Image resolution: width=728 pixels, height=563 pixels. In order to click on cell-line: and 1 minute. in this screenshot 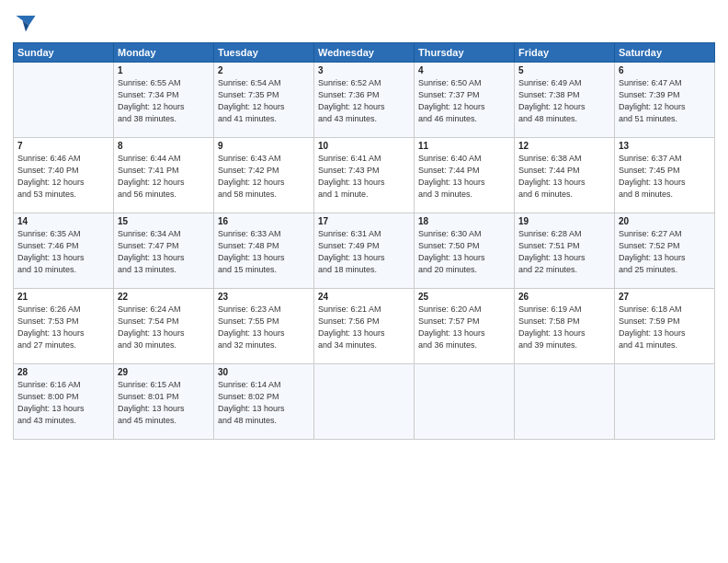, I will do `click(364, 195)`.